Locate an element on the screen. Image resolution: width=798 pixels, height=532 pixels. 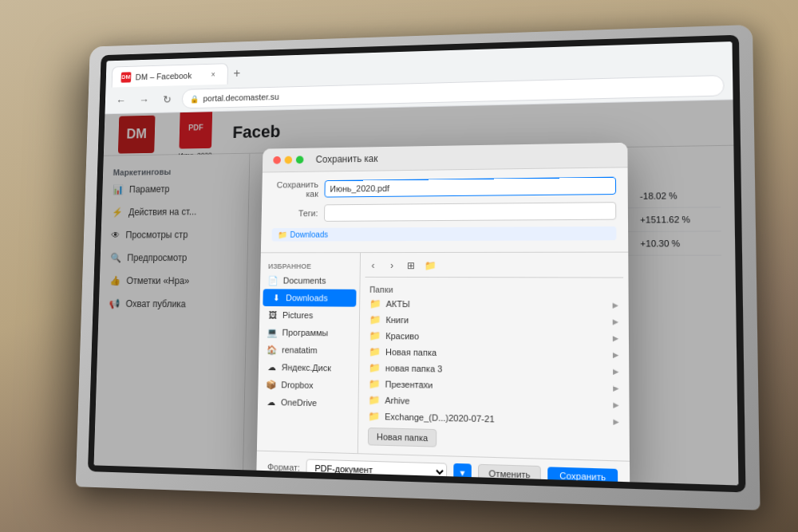
sidebar-item-programs-label: Программы is located at coordinates (305, 333).